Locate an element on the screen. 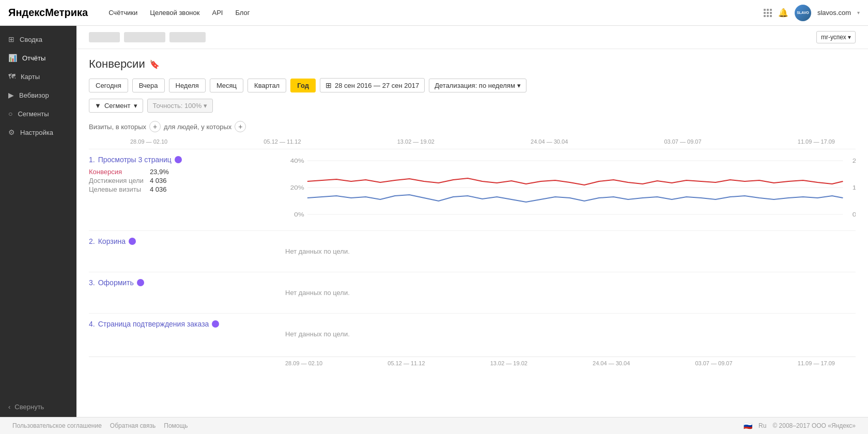 Image resolution: width=868 pixels, height=434 pixels. logo: ЯндексМетрика is located at coordinates (48, 12).